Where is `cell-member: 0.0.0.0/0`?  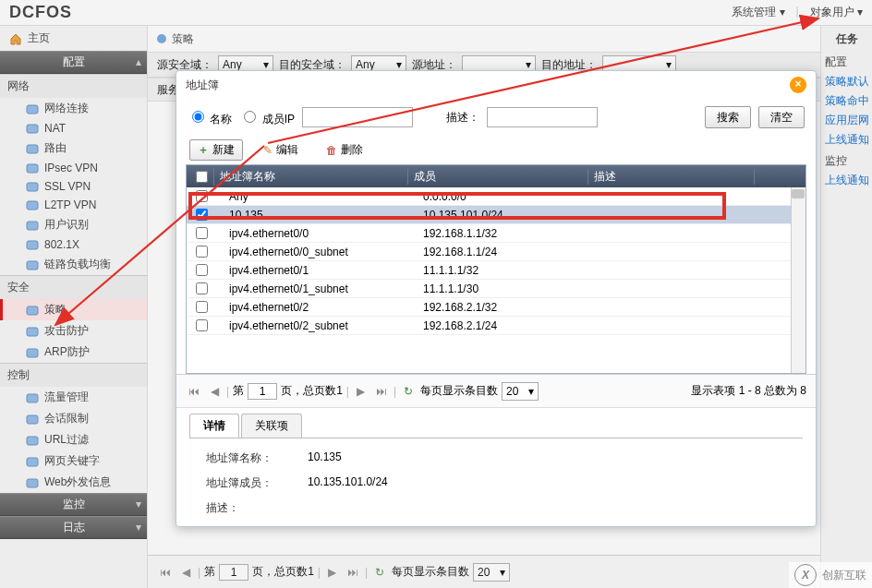 cell-member: 0.0.0.0/0 is located at coordinates (499, 197).